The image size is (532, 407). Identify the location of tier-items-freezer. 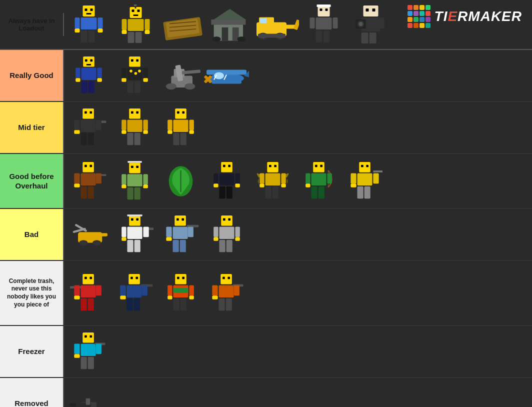
(298, 352).